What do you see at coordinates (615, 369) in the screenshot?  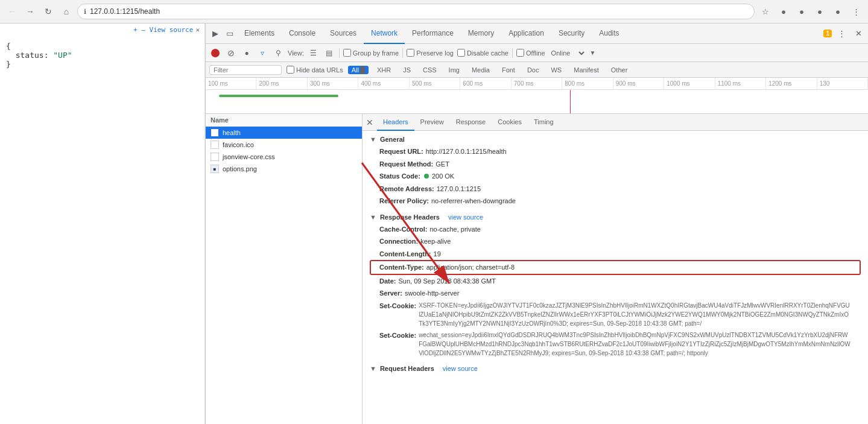 I see `request-headers-section: ▼ Request Headers view source` at bounding box center [615, 369].